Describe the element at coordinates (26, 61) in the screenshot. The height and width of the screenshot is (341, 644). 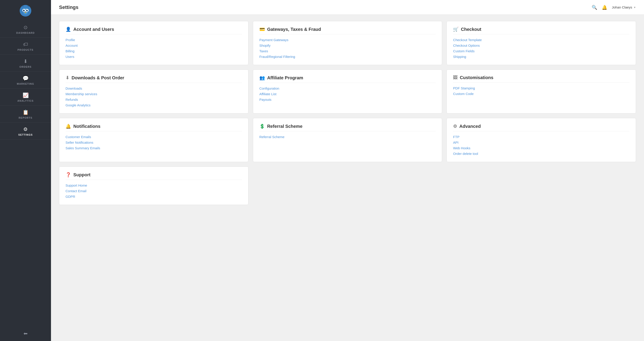
I see `orders-icon: ⬇` at that location.